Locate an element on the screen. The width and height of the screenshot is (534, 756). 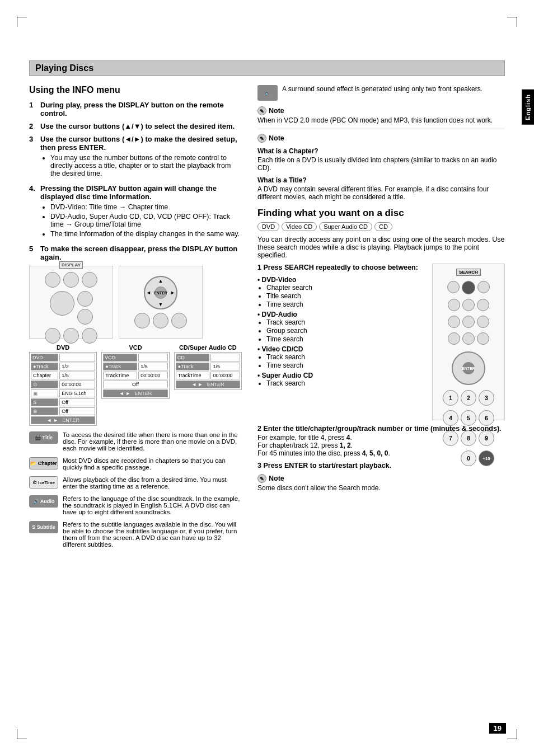
tag-cd: CD is located at coordinates (383, 227).